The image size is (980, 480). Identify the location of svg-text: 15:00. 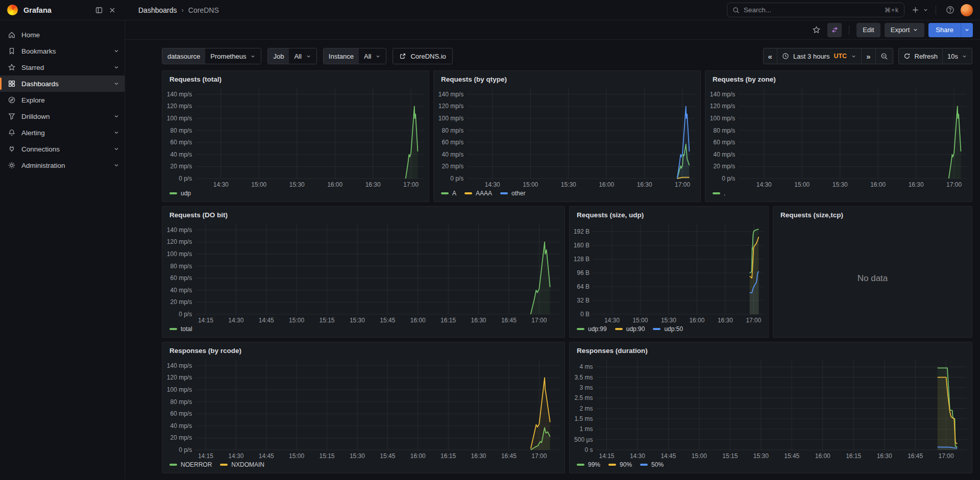
(640, 320).